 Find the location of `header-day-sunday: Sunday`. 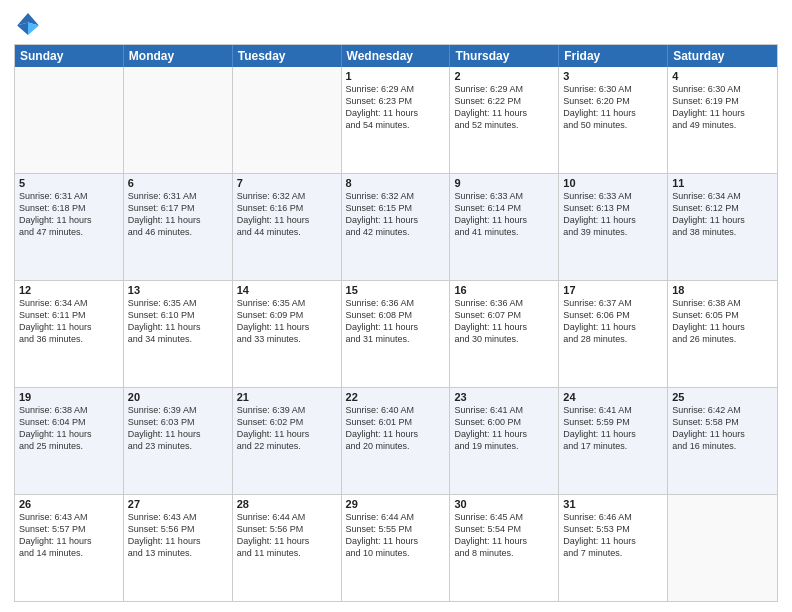

header-day-sunday: Sunday is located at coordinates (70, 56).